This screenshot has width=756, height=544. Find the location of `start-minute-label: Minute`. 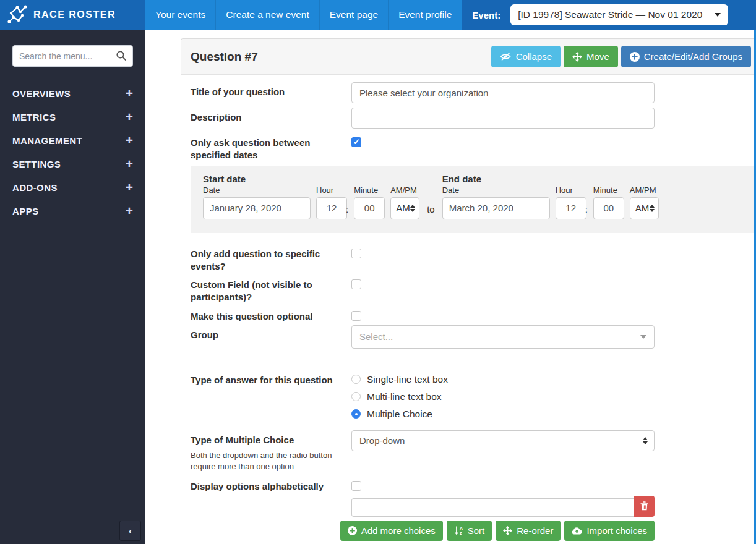

start-minute-label: Minute is located at coordinates (369, 190).